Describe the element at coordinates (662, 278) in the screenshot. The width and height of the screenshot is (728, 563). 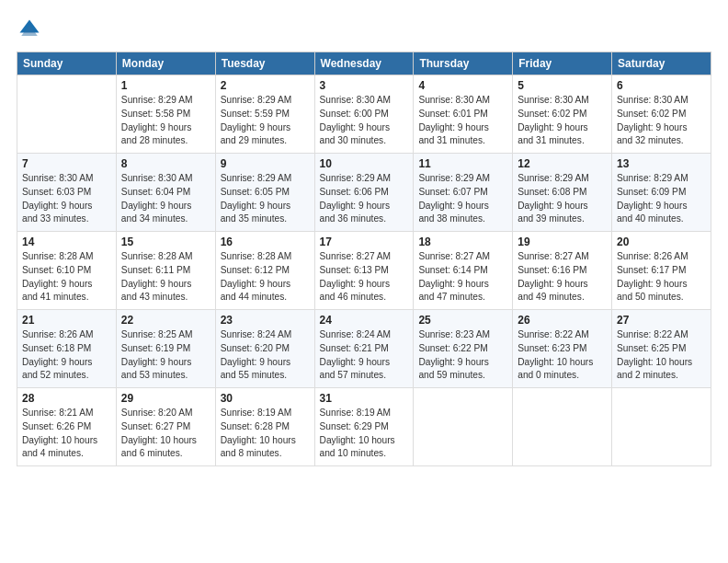
I see `day-info: Sunrise: 8:26 AM Sunset: 6:17 PM Dayligh…` at that location.